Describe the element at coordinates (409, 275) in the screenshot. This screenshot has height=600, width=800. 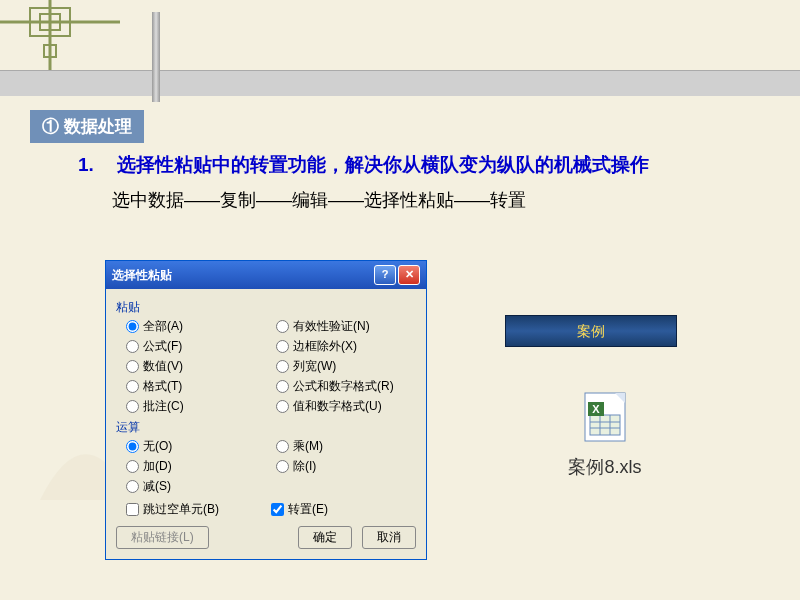
I see `close-icon: ✕` at that location.